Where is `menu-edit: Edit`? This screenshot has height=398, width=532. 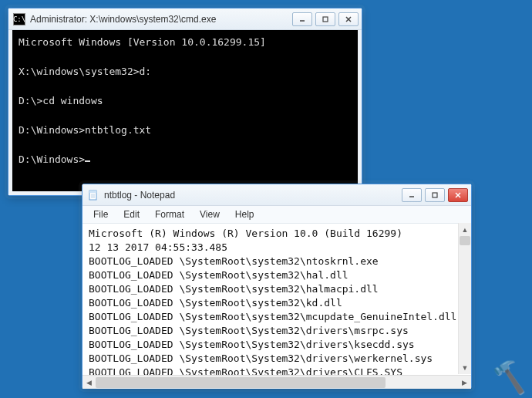 menu-edit: Edit is located at coordinates (131, 214).